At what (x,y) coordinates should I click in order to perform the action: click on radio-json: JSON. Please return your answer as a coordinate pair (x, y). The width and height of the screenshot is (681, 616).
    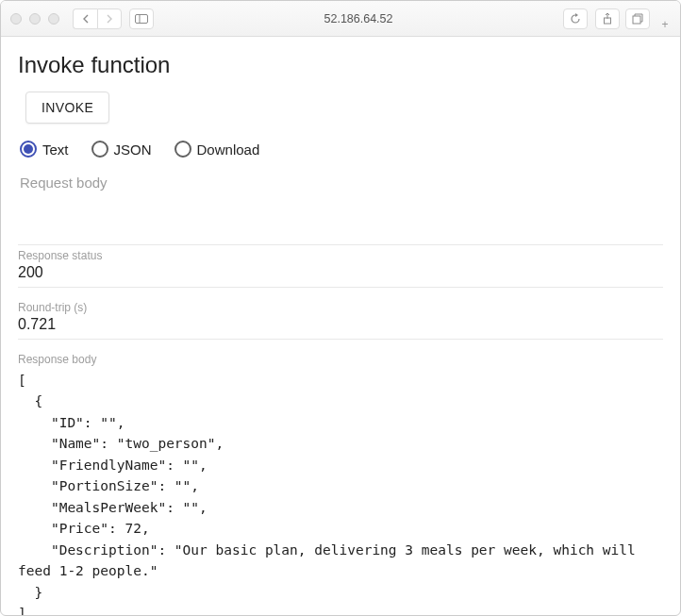
    Looking at the image, I should click on (122, 149).